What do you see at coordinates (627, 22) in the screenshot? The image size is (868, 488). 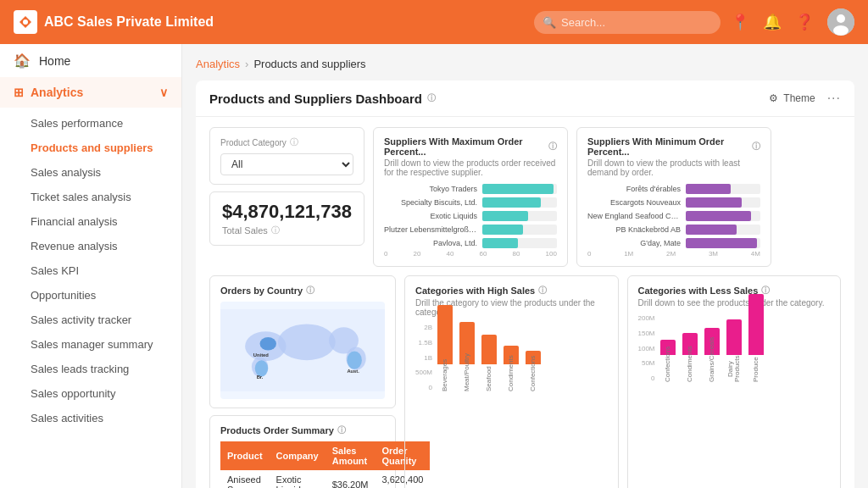 I see `search-input` at bounding box center [627, 22].